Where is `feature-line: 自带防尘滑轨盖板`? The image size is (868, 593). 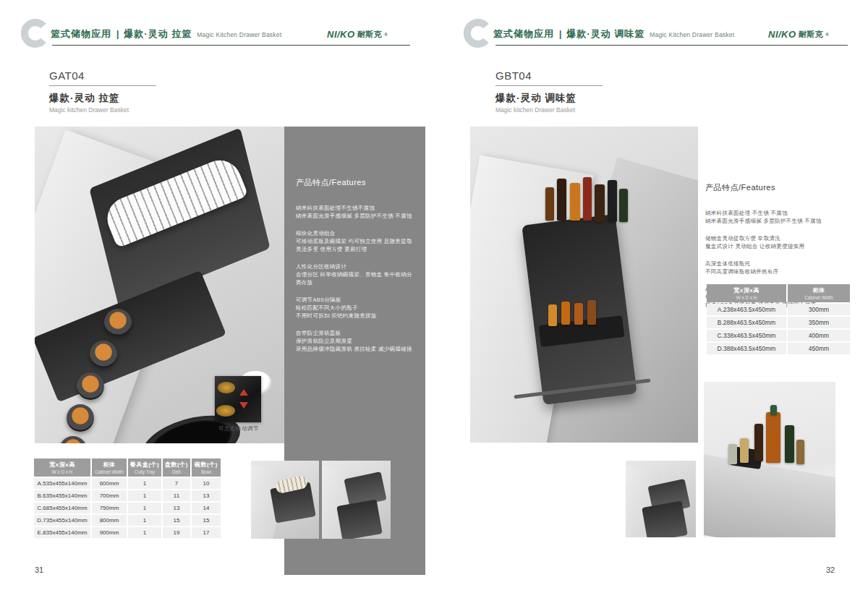 feature-line: 自带防尘滑轨盖板 is located at coordinates (354, 333).